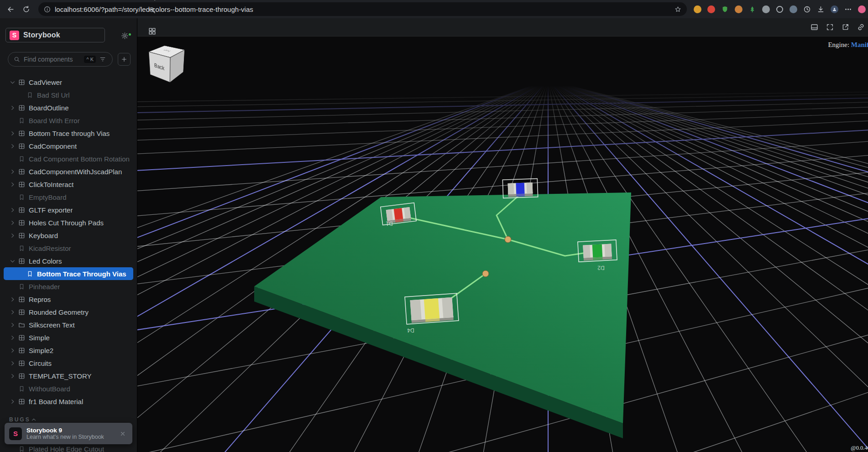  I want to click on orientation-gizmo: Top Back, so click(167, 62).